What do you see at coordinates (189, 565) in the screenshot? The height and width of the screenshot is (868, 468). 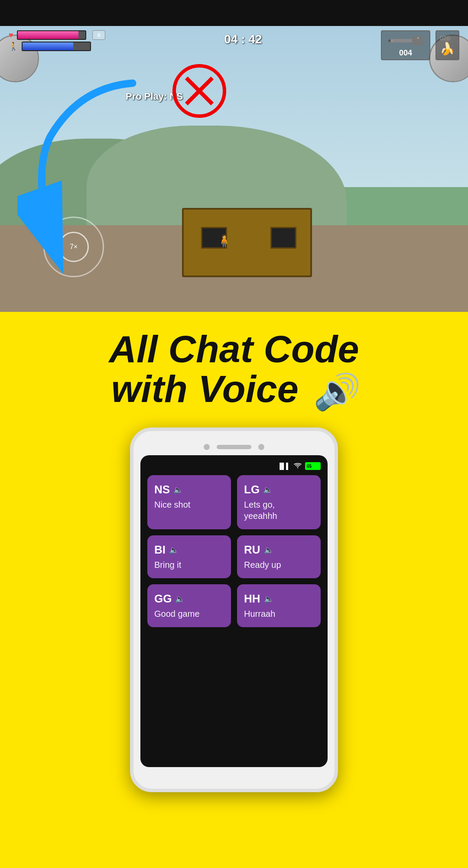 I see `chat-text-bi: Bring it` at bounding box center [189, 565].